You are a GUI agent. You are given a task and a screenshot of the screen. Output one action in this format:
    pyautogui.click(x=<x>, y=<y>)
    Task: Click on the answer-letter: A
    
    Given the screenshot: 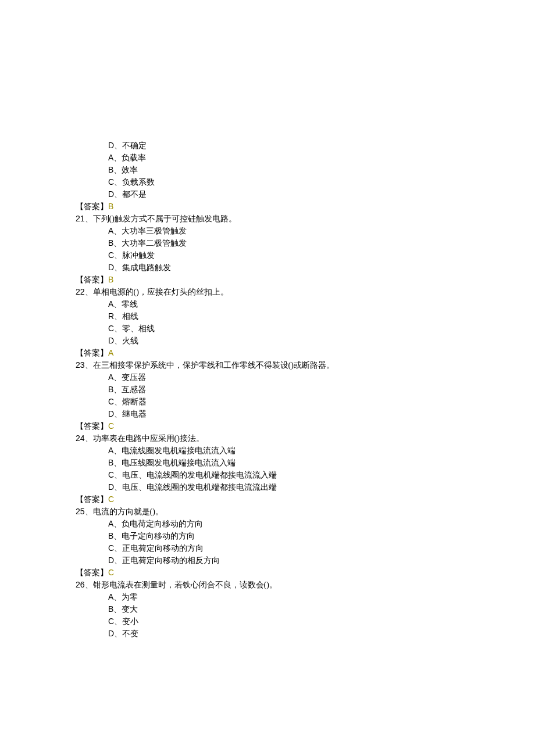 What is the action you would take?
    pyautogui.click(x=110, y=353)
    